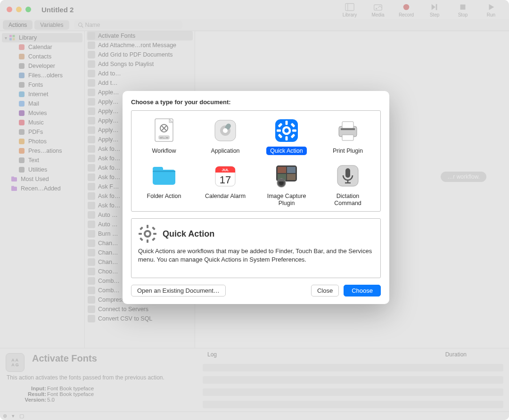 The width and height of the screenshot is (509, 420). Describe the element at coordinates (256, 290) in the screenshot. I see `dialog-footer: Open an Existing Document… Close Choose` at that location.